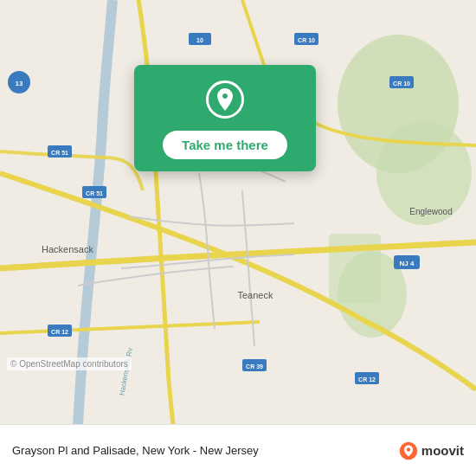  I want to click on svg-text: CR 39, so click(254, 367).